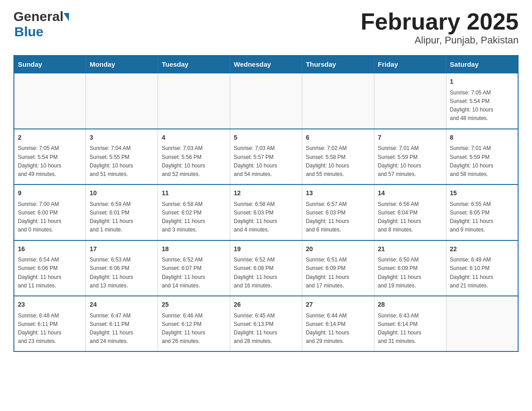 Image resolution: width=532 pixels, height=411 pixels. I want to click on day-info: Sunrise: 6:52 AMSunset: 6:08 PMDaylight:…, so click(266, 273).